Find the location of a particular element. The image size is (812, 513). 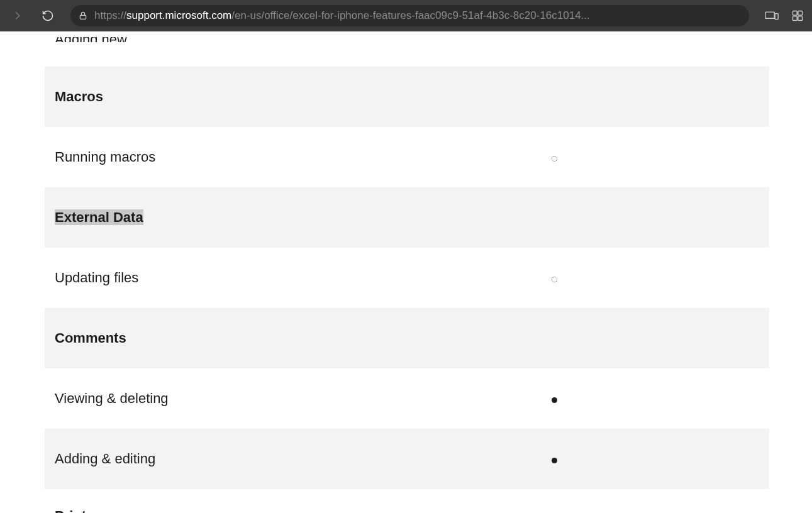

browser-toolbar: https://support.microsoft.com/en-us/offi… is located at coordinates (406, 16).